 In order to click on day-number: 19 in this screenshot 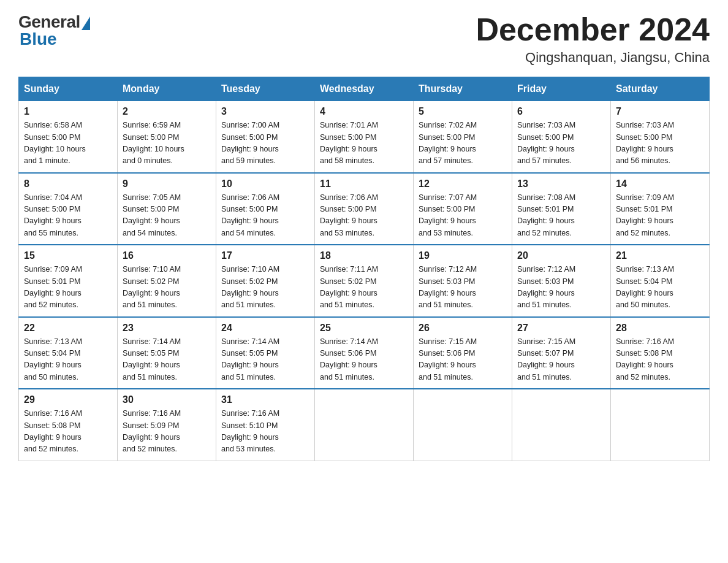, I will do `click(463, 256)`.